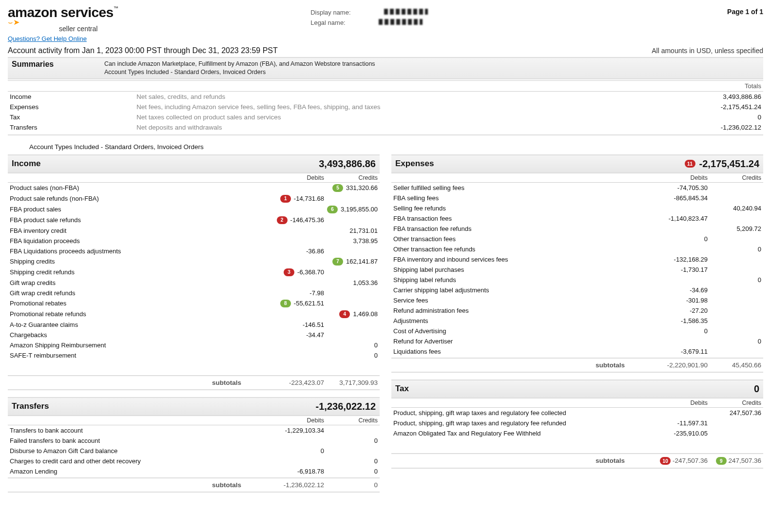 The image size is (771, 532). What do you see at coordinates (63, 19) in the screenshot?
I see `amazon-services-logo: amazon services™ ⌣➤ seller central` at bounding box center [63, 19].